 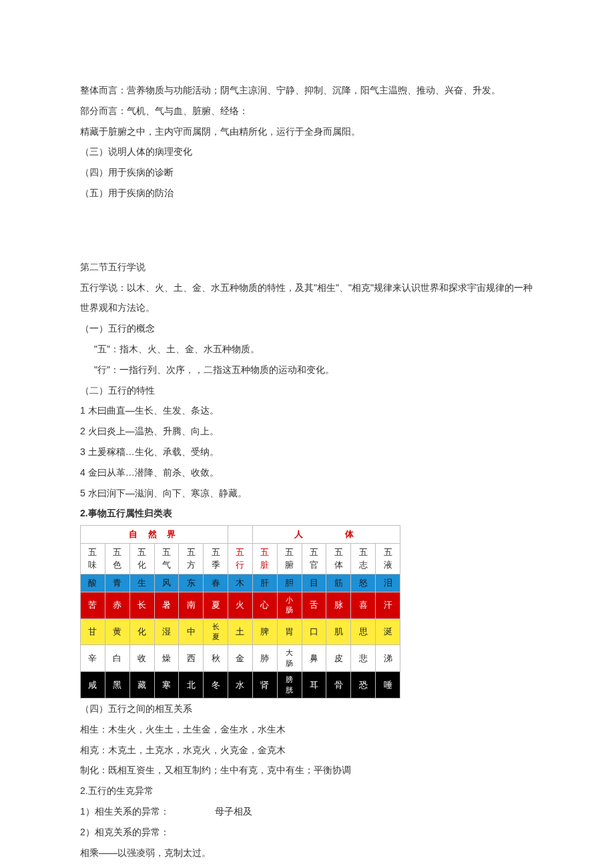 What do you see at coordinates (216, 659) in the screenshot?
I see `table-cell: 秋` at bounding box center [216, 659].